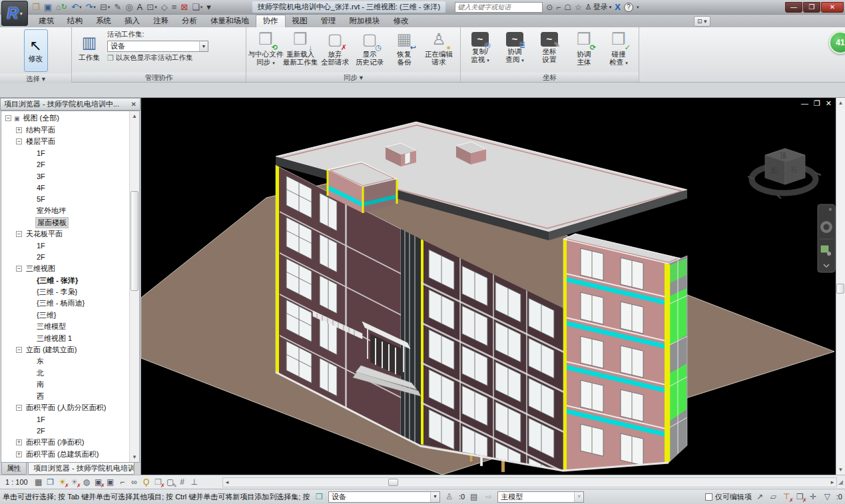 The image size is (845, 504). What do you see at coordinates (197, 7) in the screenshot?
I see `qat-button: ❏▾` at bounding box center [197, 7].